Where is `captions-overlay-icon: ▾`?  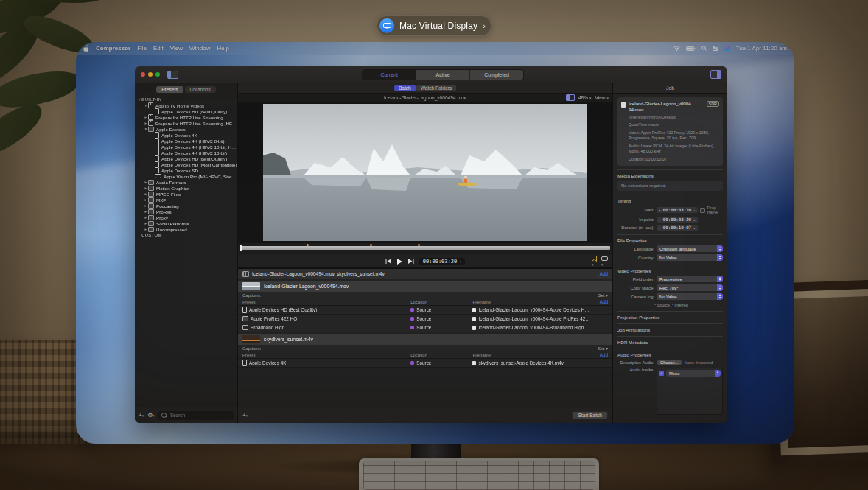
captions-overlay-icon: ▾ is located at coordinates (604, 262).